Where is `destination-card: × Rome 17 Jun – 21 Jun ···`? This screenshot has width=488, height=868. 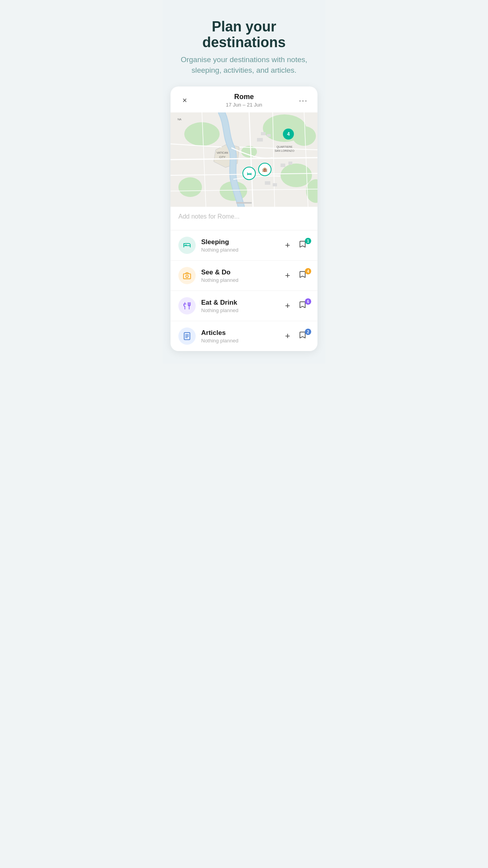
destination-card: × Rome 17 Jun – 21 Jun ··· is located at coordinates (244, 219).